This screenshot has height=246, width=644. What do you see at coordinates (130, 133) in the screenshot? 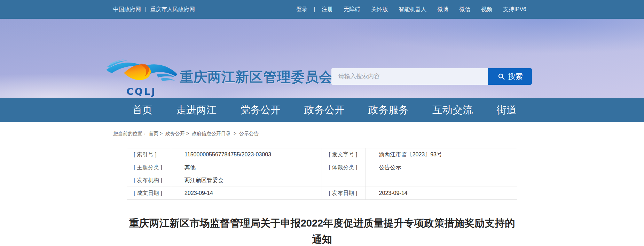
I see `breadcrumb-prefix: 您当前的位置：` at bounding box center [130, 133].